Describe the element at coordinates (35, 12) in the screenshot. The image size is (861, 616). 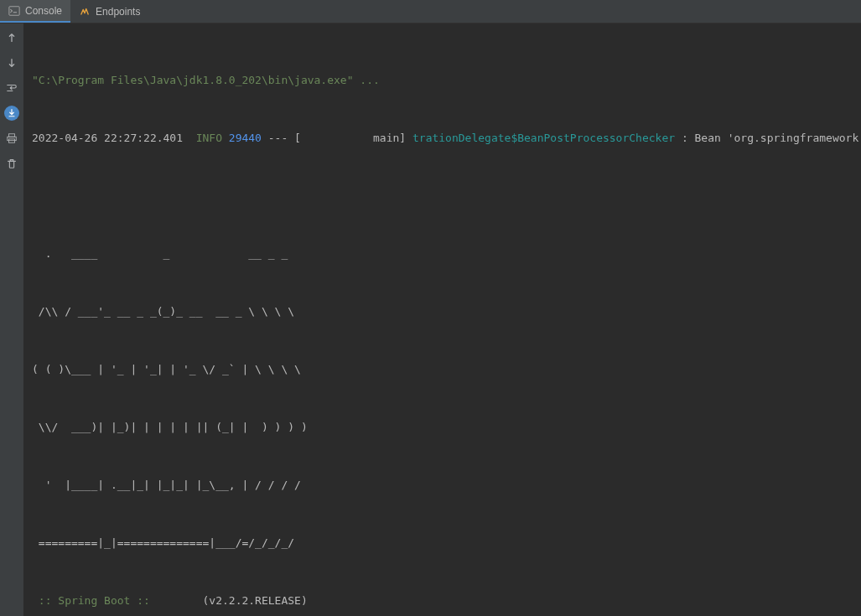
I see `tab-console: Console` at that location.